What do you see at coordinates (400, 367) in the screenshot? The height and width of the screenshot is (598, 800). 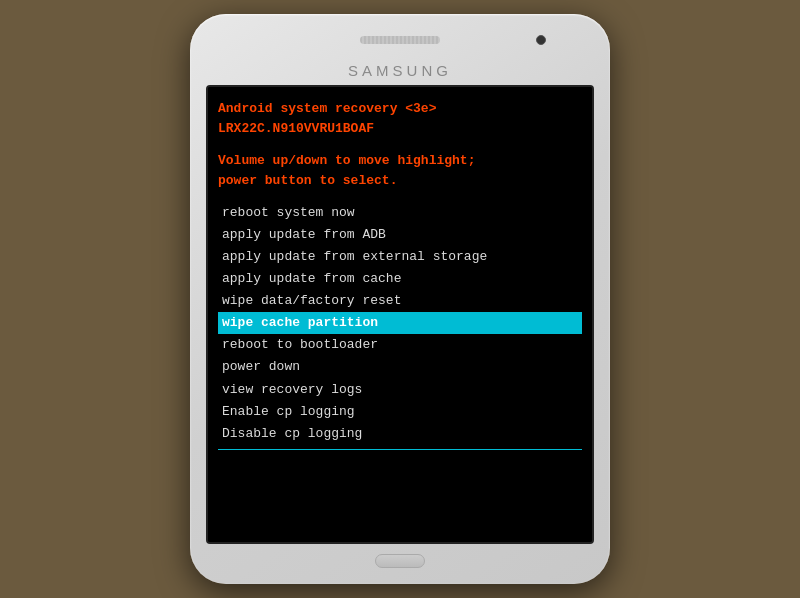 I see `menu-item-power-down: power down` at bounding box center [400, 367].